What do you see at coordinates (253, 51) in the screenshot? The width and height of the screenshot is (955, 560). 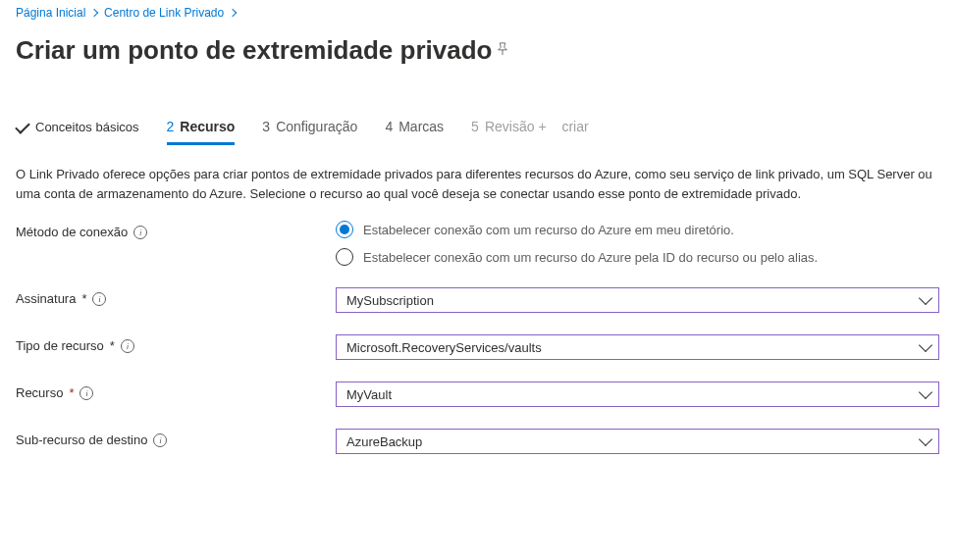 I see `page-title: Criar um ponto de extremidade privado` at bounding box center [253, 51].